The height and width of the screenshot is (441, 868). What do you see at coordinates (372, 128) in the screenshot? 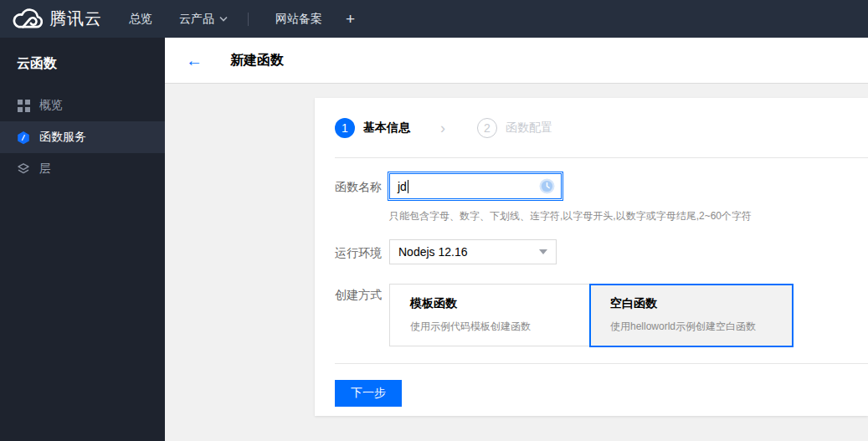
I see `step-basic-info: 1 基本信息` at bounding box center [372, 128].